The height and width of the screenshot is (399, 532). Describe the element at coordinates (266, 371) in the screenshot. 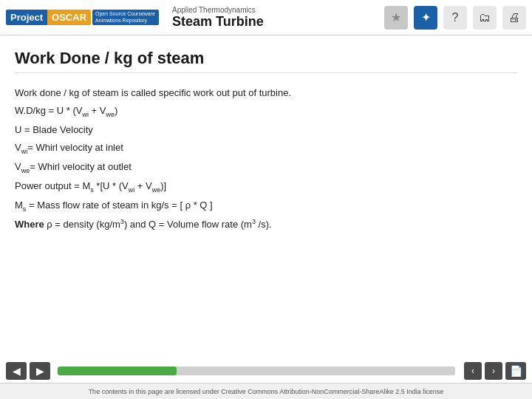

I see `bottom-bar: ◀ ▶ ‹ › 📄` at that location.